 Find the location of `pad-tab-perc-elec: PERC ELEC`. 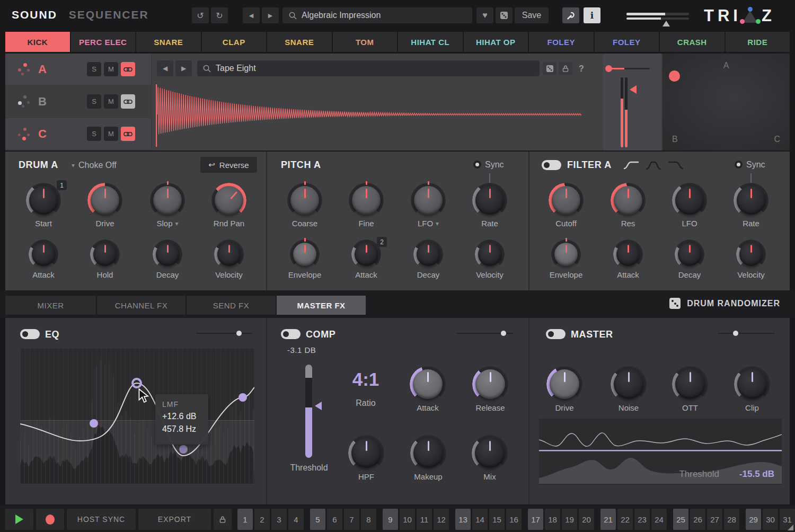

pad-tab-perc-elec: PERC ELEC is located at coordinates (103, 42).